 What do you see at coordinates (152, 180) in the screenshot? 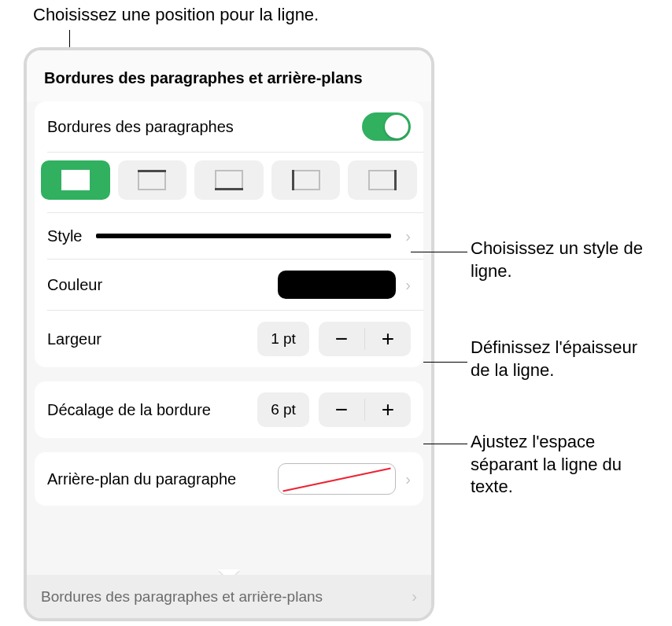
I see `border-top-icon` at bounding box center [152, 180].